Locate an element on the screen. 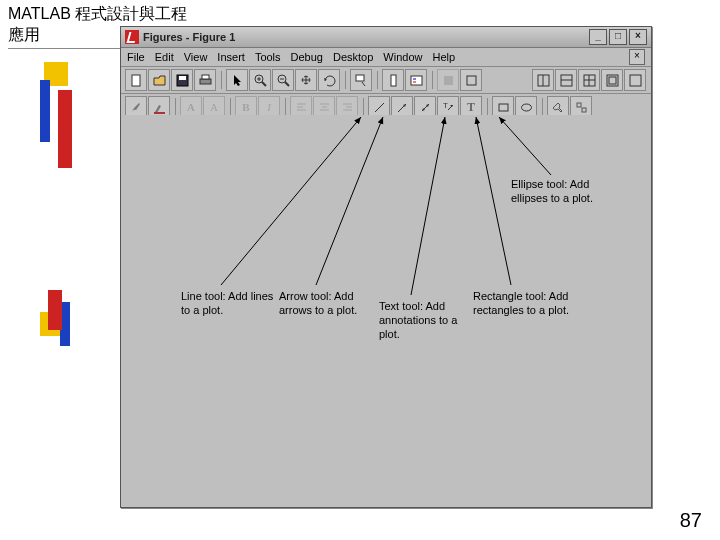  zoom-out-button is located at coordinates (283, 80).